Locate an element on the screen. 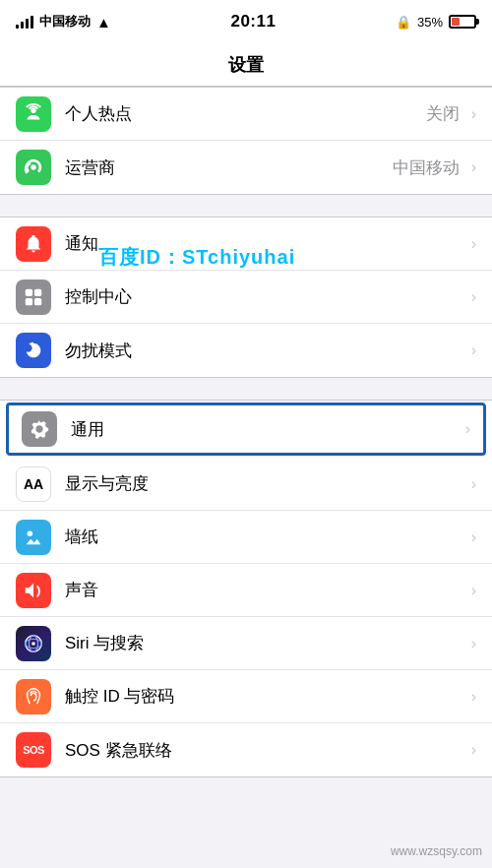 The height and width of the screenshot is (868, 492). page-title: 设置 is located at coordinates (246, 65).